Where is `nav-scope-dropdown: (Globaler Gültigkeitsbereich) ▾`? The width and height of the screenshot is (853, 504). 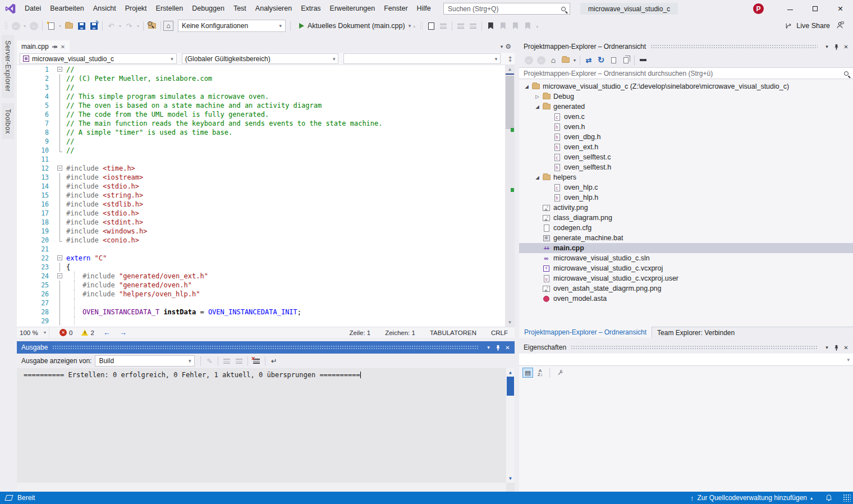
nav-scope-dropdown: (Globaler Gültigkeitsbereich) ▾ is located at coordinates (260, 58).